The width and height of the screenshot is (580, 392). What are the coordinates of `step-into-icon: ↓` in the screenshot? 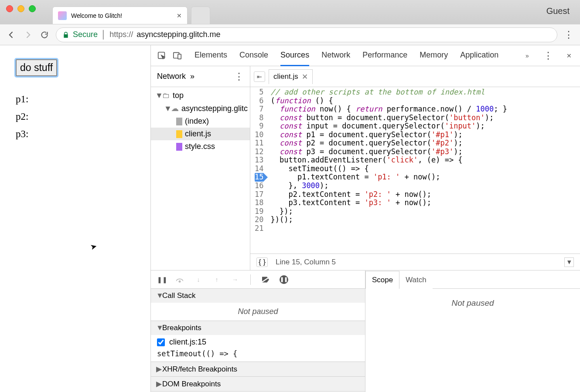 It's located at (198, 280).